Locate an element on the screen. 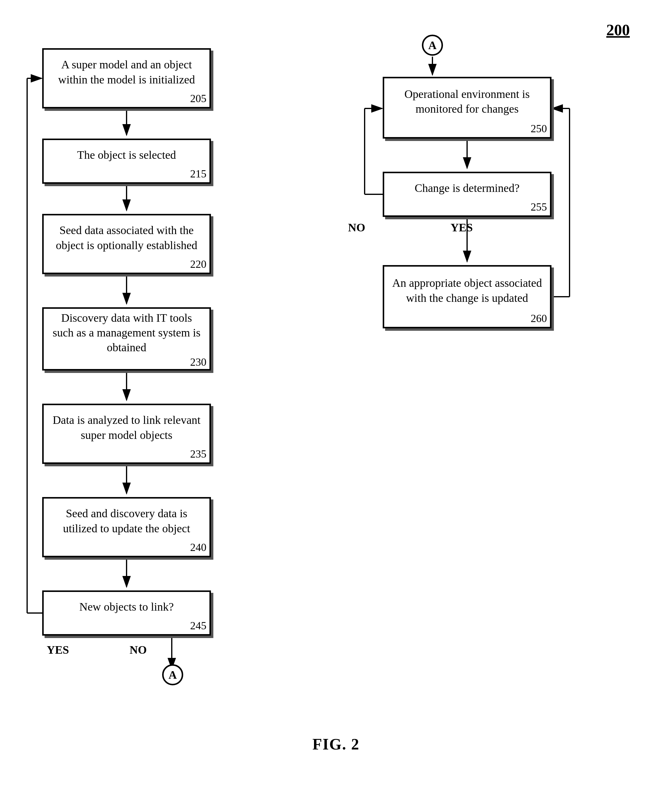 Image resolution: width=672 pixels, height=801 pixels. box-245: New objects to link? 245 is located at coordinates (127, 613).